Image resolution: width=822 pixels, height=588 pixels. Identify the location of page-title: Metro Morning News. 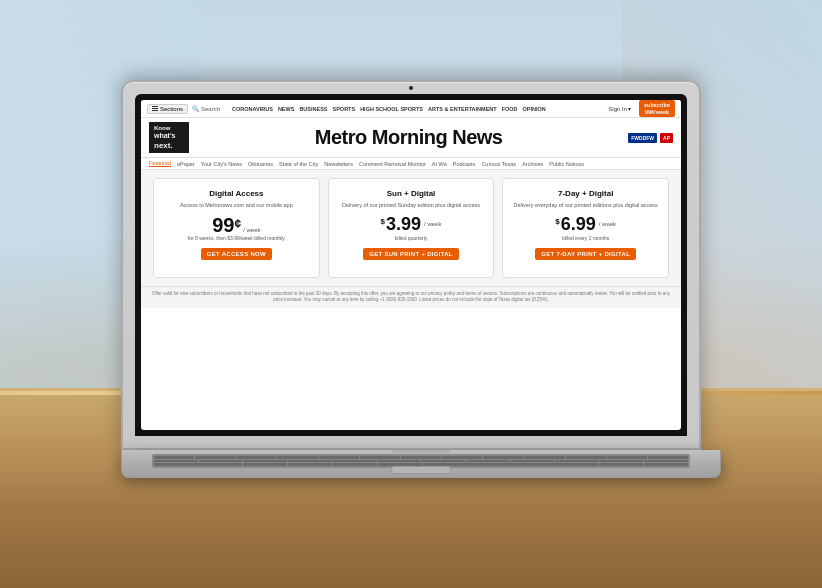
(408, 138).